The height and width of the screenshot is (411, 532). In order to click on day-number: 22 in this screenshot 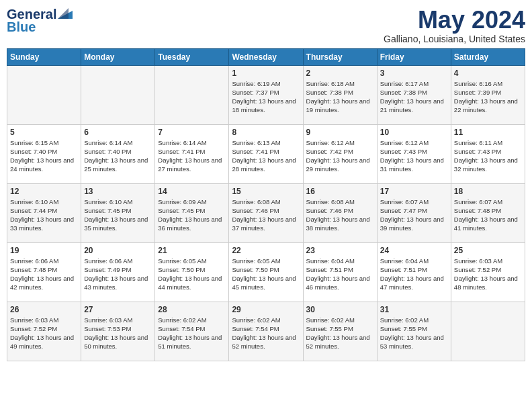, I will do `click(266, 250)`.